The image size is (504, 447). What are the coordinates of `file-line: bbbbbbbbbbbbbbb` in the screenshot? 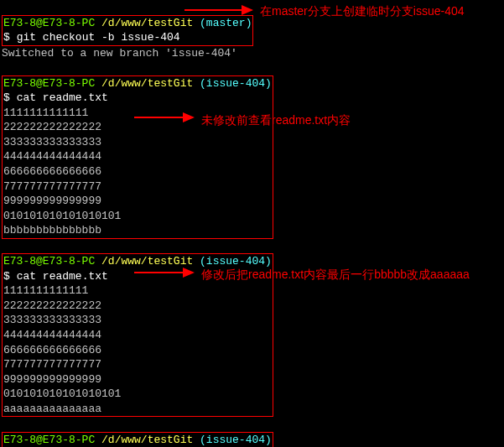 It's located at (52, 230).